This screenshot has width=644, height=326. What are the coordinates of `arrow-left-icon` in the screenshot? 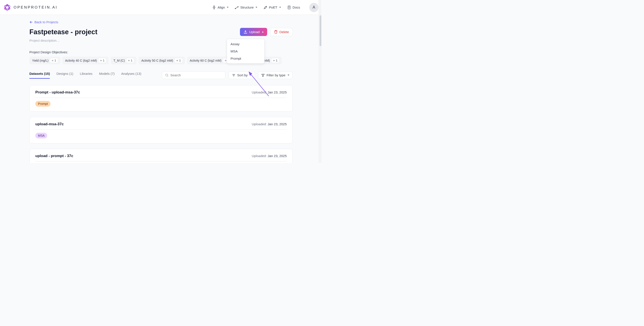 It's located at (31, 22).